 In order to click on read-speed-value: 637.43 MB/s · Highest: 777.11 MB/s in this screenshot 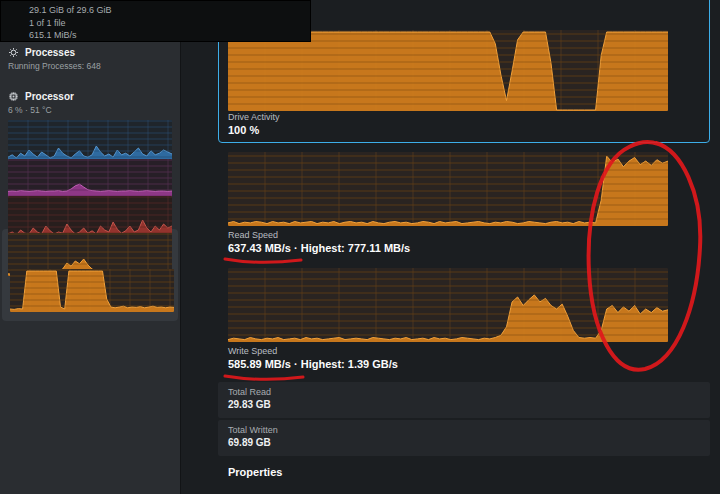, I will do `click(319, 248)`.